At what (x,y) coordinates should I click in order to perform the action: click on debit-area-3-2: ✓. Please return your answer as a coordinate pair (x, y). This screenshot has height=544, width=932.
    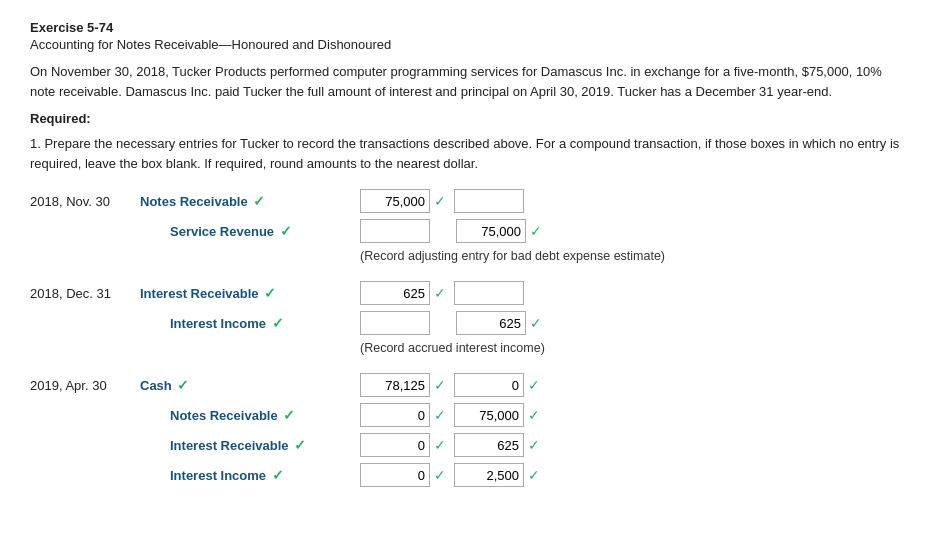
    Looking at the image, I should click on (407, 415).